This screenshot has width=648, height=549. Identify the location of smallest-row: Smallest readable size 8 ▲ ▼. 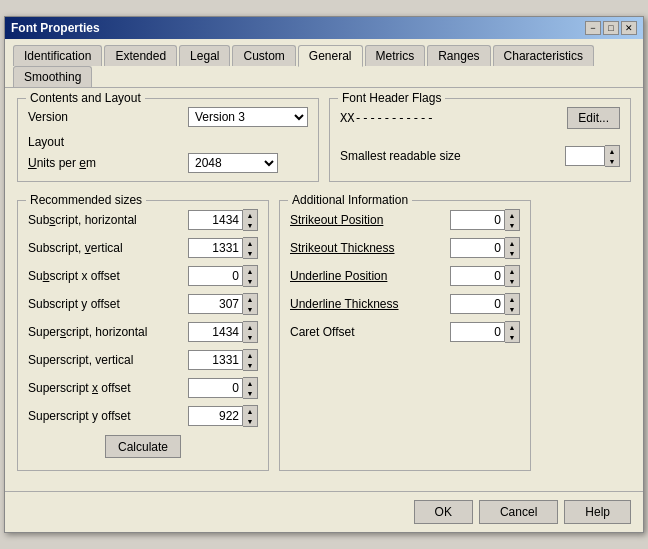
(480, 156).